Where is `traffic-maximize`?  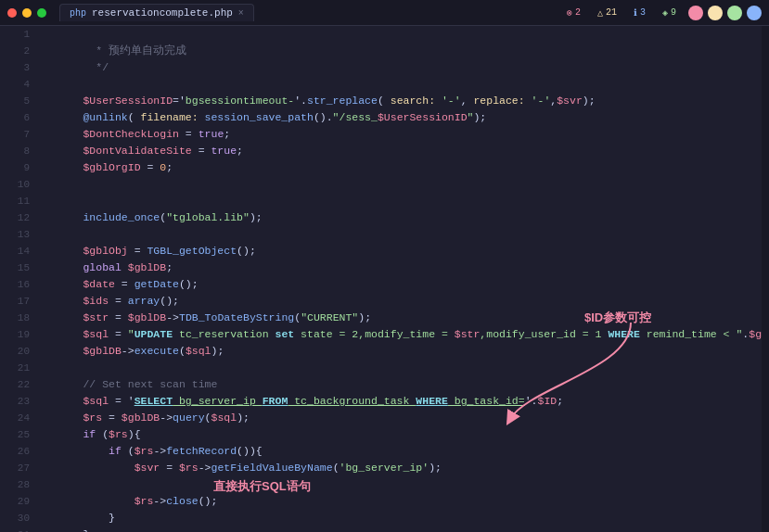
traffic-maximize is located at coordinates (42, 13).